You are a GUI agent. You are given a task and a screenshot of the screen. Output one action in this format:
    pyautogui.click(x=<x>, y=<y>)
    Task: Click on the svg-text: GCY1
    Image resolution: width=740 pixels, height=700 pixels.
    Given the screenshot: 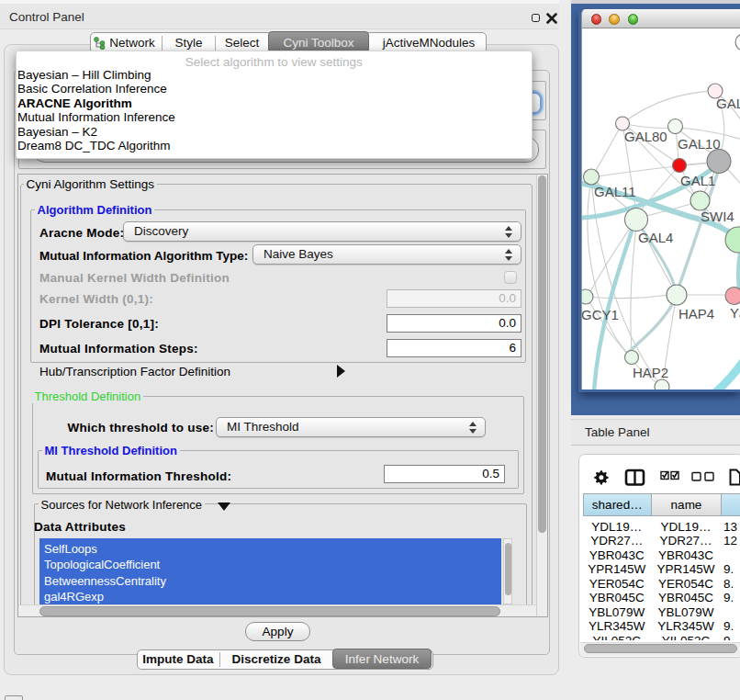 What is the action you would take?
    pyautogui.click(x=600, y=314)
    